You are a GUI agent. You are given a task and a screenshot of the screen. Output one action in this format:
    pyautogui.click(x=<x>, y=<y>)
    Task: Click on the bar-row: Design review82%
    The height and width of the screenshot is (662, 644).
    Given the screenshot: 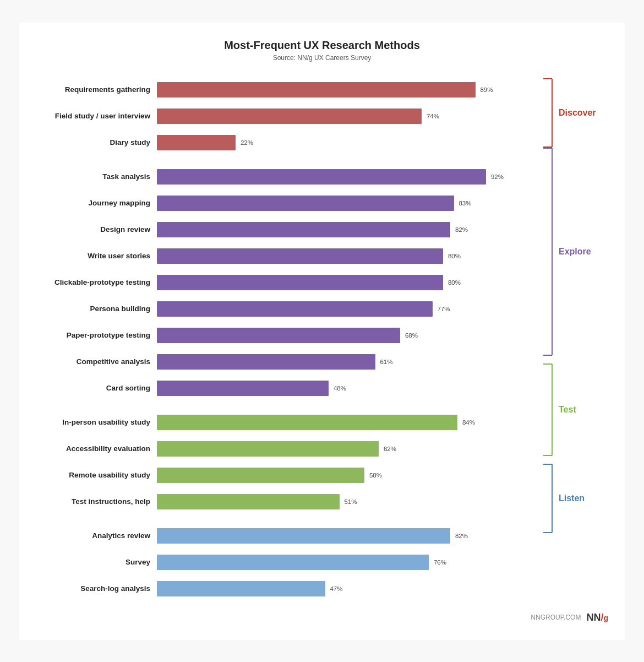 What is the action you would take?
    pyautogui.click(x=275, y=230)
    